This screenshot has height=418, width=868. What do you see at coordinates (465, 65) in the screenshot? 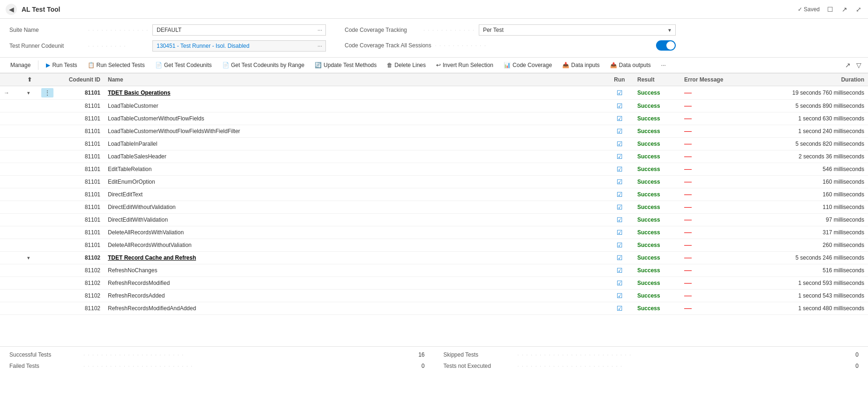
I see `invert-selection-button: ↩ Invert Run Selection` at bounding box center [465, 65].